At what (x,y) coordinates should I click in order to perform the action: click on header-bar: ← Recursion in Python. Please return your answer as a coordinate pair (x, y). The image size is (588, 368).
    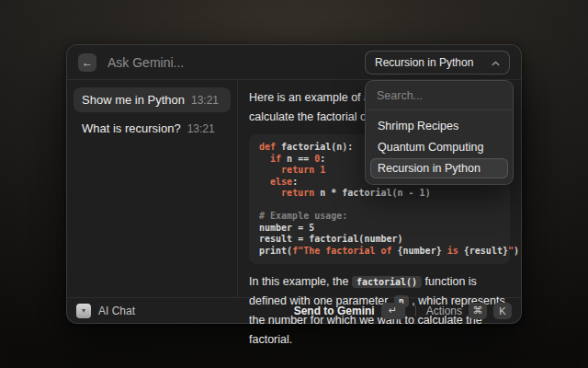
    Looking at the image, I should click on (294, 63).